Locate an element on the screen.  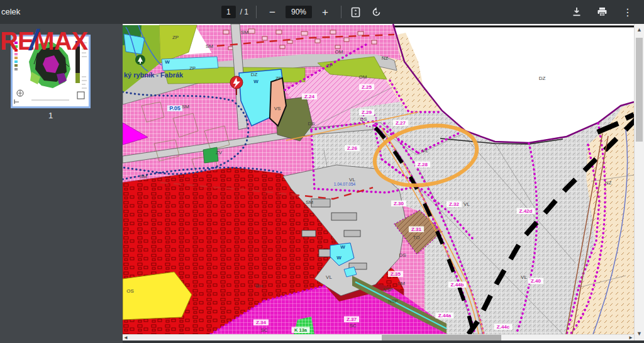
map-label-OS: OS is located at coordinates (130, 291).